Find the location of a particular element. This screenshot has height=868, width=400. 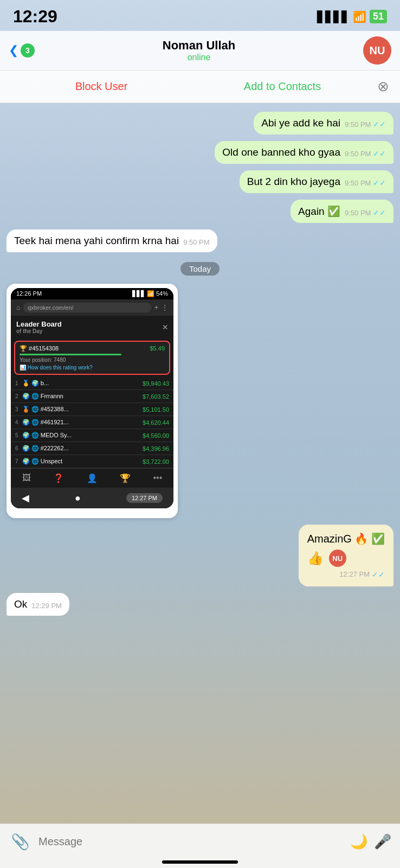

message-text: Abi ye add ke hai is located at coordinates (301, 123).